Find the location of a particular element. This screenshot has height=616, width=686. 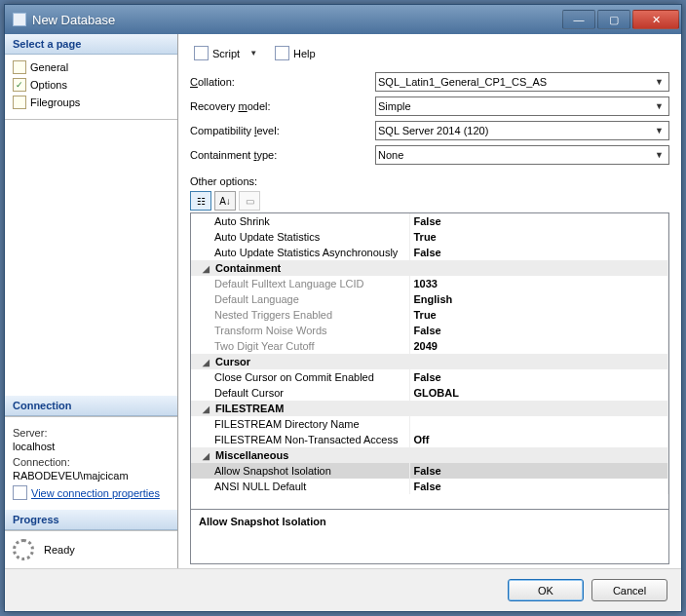

prop-value: Off is located at coordinates (539, 440).